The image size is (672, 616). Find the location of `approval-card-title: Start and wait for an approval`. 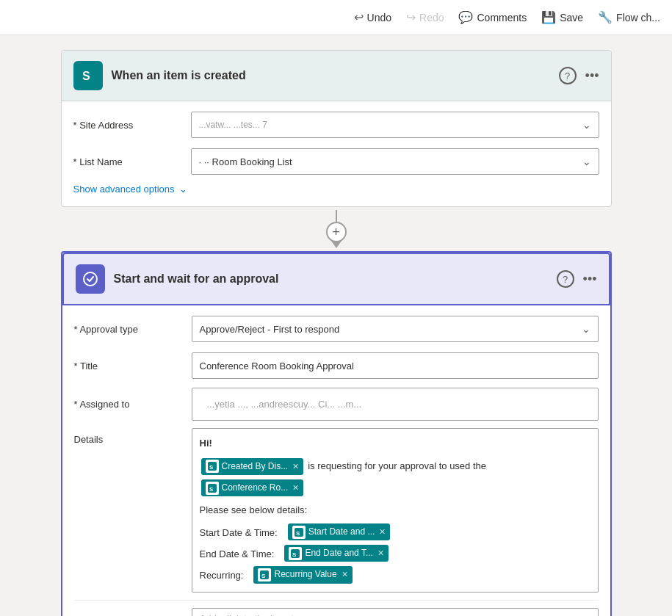

approval-card-title: Start and wait for an approval is located at coordinates (335, 279).